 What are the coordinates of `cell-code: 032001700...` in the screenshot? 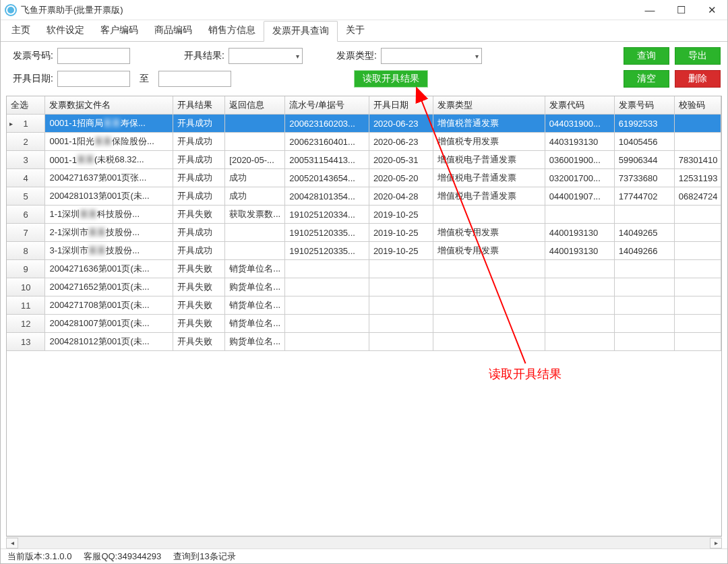 It's located at (580, 178).